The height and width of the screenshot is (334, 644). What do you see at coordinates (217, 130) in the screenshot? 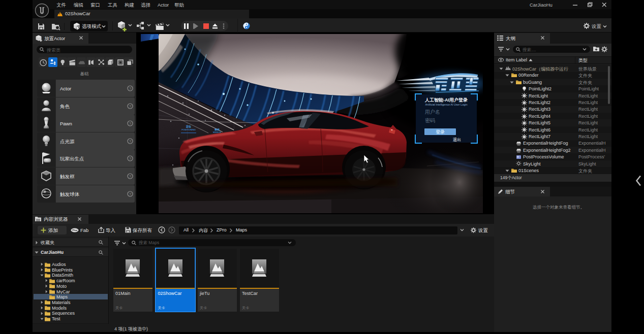
I see `svg-text: 模拟` at bounding box center [217, 130].